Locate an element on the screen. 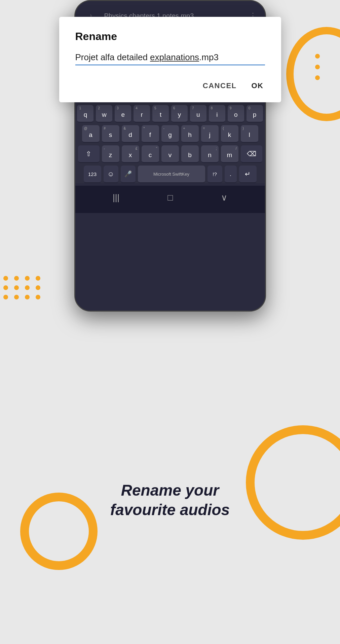  key-num-switch: 123 is located at coordinates (92, 174).